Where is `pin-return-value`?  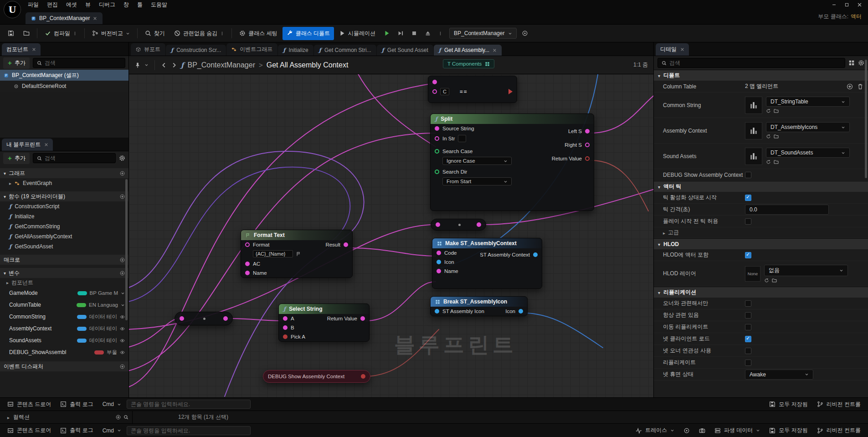 pin-return-value is located at coordinates (363, 319).